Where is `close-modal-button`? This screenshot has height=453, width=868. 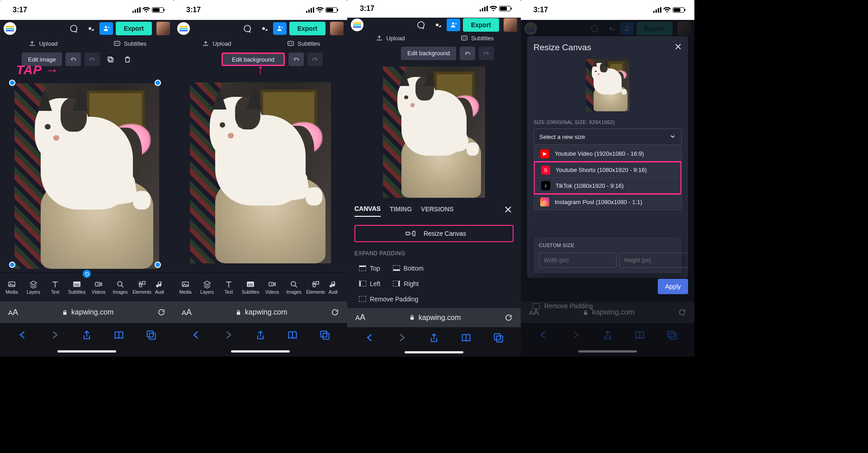
close-modal-button is located at coordinates (678, 48).